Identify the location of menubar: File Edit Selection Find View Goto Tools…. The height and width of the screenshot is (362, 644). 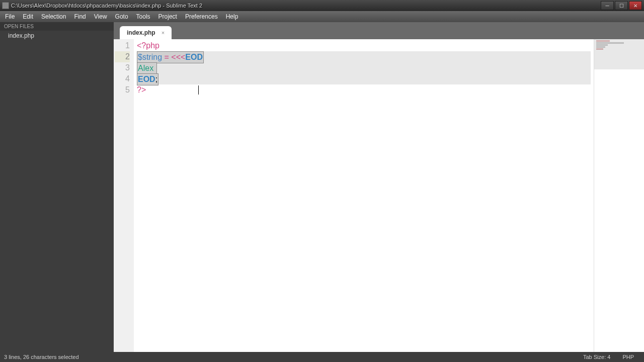
(322, 17).